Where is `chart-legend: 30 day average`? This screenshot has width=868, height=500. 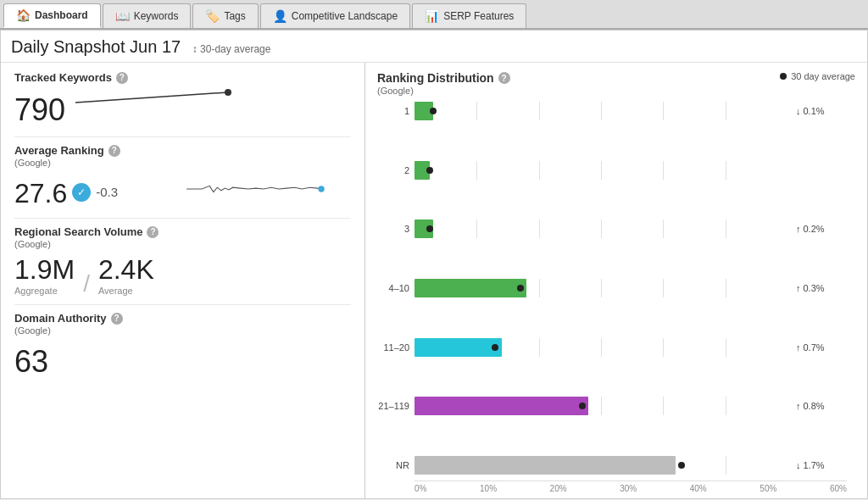 chart-legend: 30 day average is located at coordinates (817, 76).